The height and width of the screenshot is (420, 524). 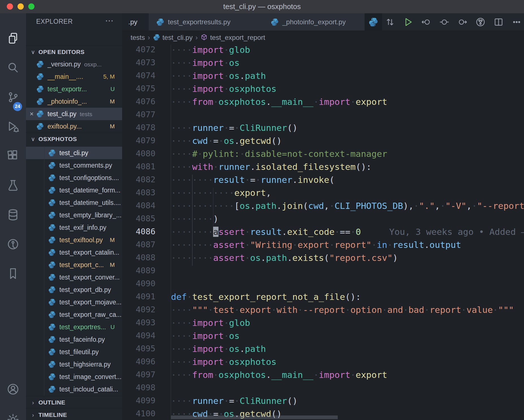 What do you see at coordinates (136, 22) in the screenshot?
I see `tab--py: .py` at bounding box center [136, 22].